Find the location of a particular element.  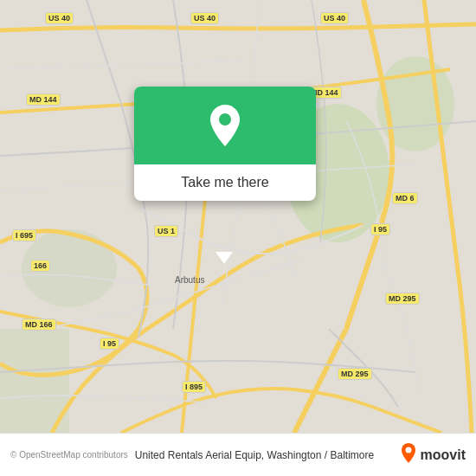

location-name: United Rentals Aerial Equip, Washington … is located at coordinates (264, 455).